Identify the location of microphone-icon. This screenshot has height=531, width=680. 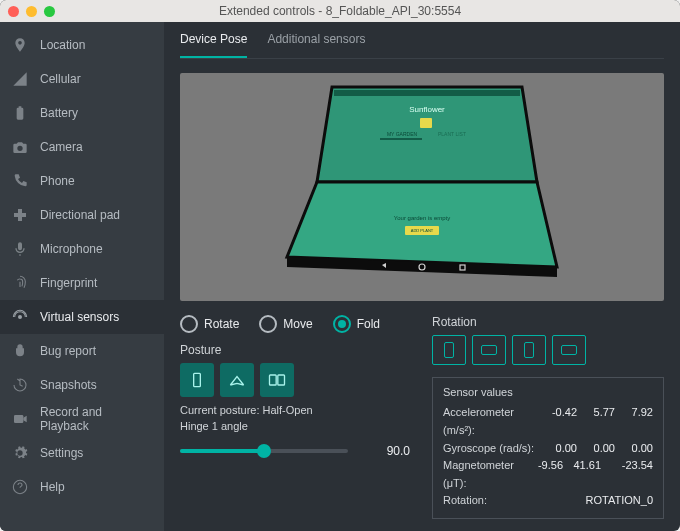
(20, 249).